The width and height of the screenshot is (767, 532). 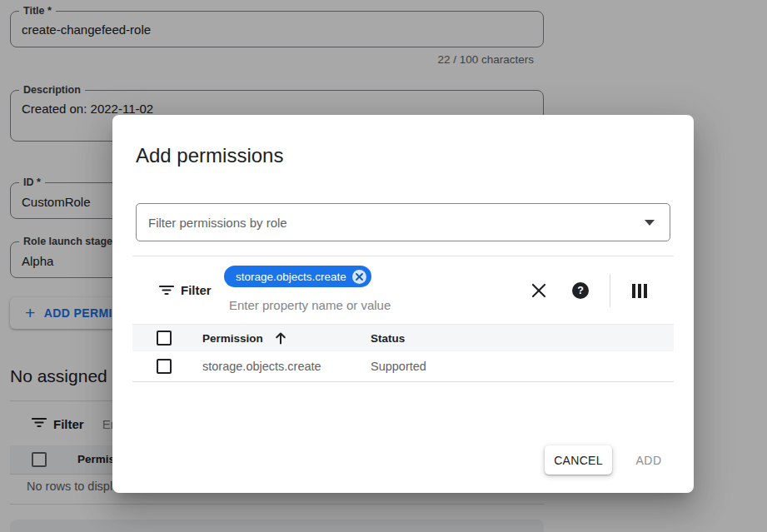 What do you see at coordinates (403, 366) in the screenshot?
I see `table-row: storage.objects.create Supported` at bounding box center [403, 366].